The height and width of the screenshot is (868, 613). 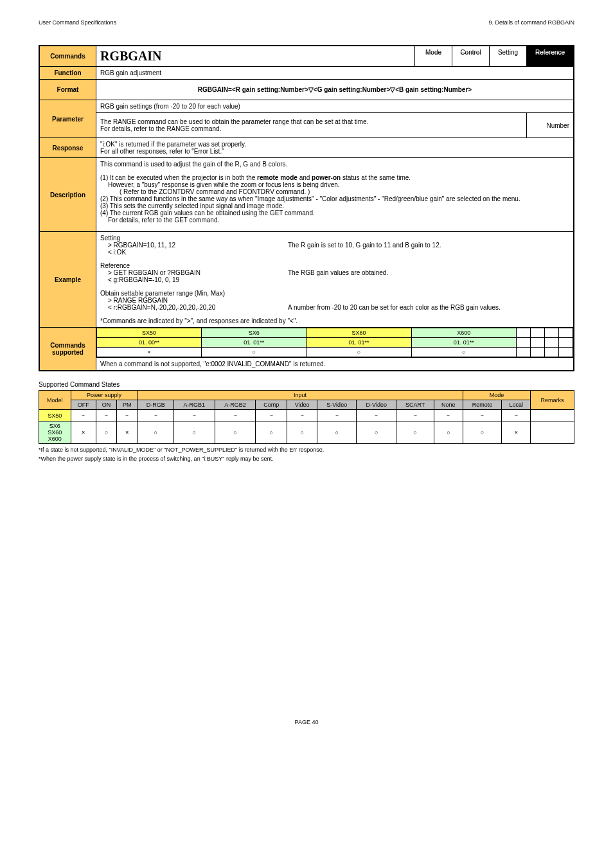 I want to click on response-label: Response, so click(x=68, y=148).